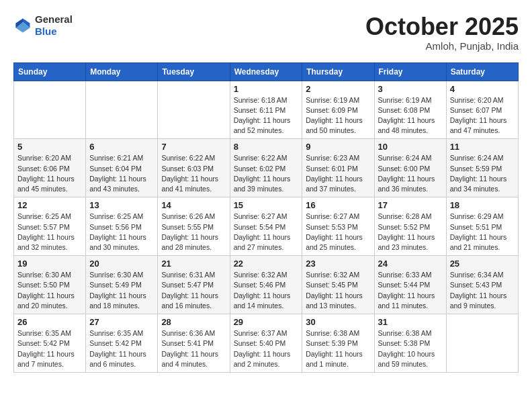  What do you see at coordinates (338, 322) in the screenshot?
I see `day-number: 30` at bounding box center [338, 322].